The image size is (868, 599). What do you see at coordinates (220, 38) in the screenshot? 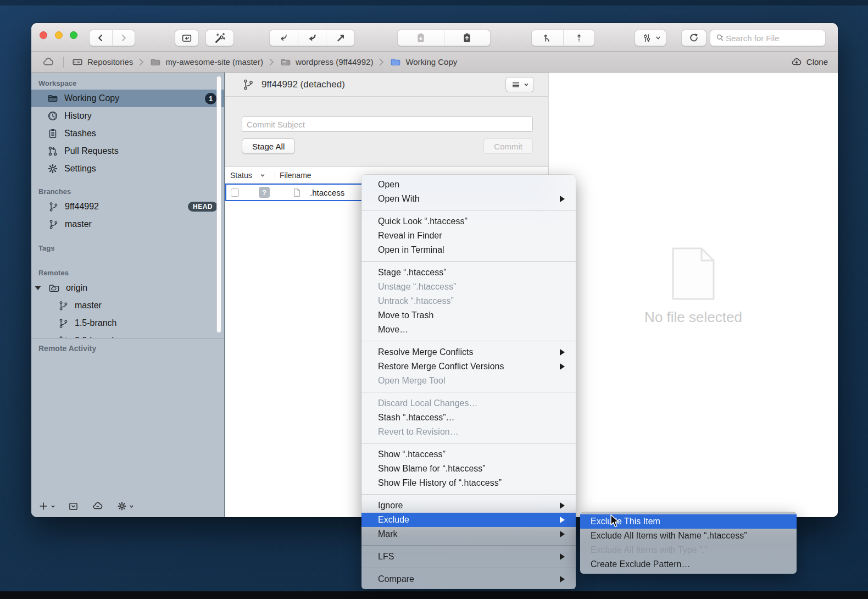
I see `quick-actions-button` at bounding box center [220, 38].